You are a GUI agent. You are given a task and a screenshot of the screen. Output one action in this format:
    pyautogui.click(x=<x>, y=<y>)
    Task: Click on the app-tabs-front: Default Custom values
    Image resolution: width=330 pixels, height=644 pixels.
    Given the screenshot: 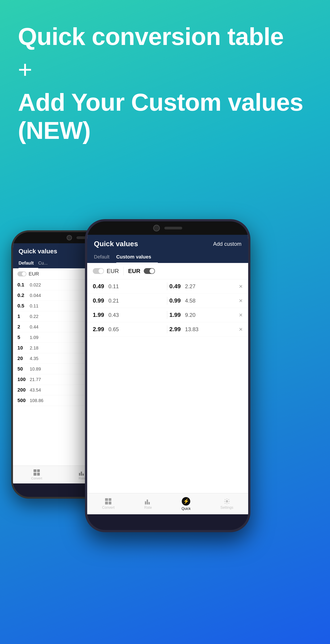 What is the action you would take?
    pyautogui.click(x=168, y=257)
    